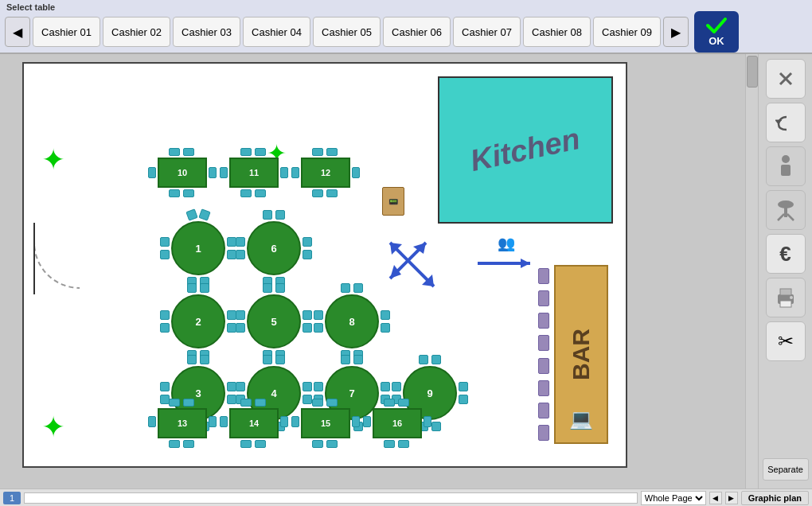 This screenshot has height=506, width=812. I want to click on table-14-group: 14, so click(254, 423).